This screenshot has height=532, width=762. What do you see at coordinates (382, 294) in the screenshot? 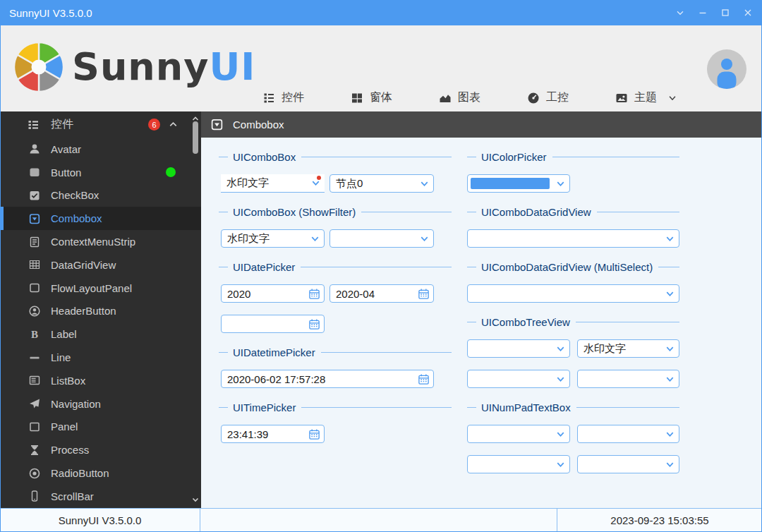
I see `datepicker-month` at bounding box center [382, 294].